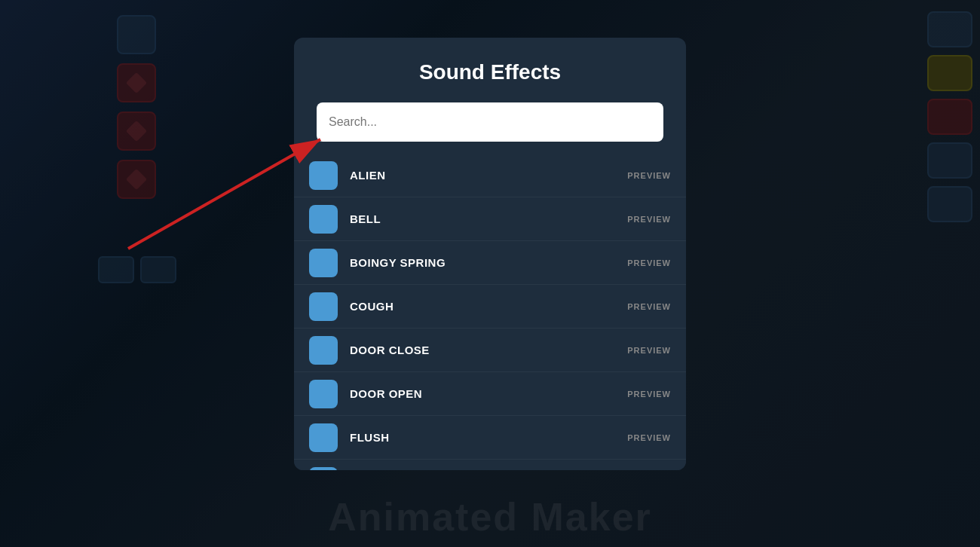 This screenshot has width=980, height=547. What do you see at coordinates (488, 393) in the screenshot?
I see `sound-name: DOOR OPEN` at bounding box center [488, 393].